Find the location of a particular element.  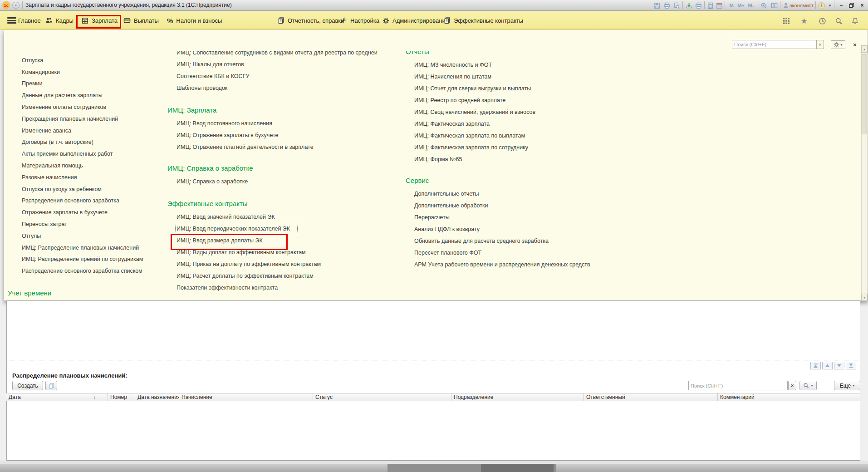

menu-link: ИМЦ: Отражение платной деятельности в за… is located at coordinates (245, 147).